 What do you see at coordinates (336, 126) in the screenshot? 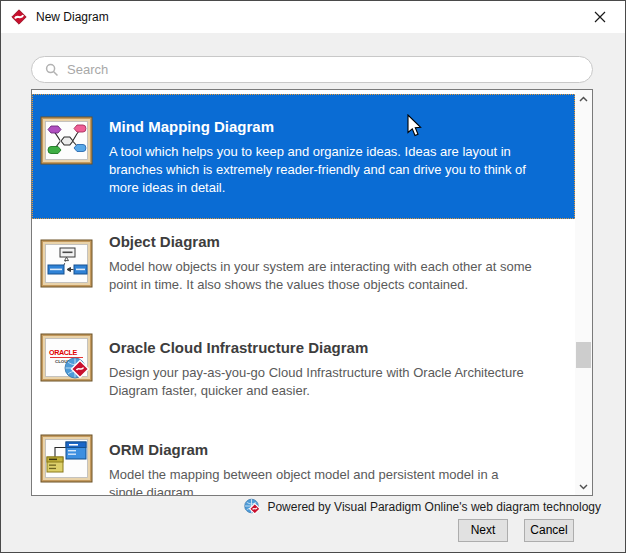
I see `item-title: Mind Mapping Diagram` at bounding box center [336, 126].